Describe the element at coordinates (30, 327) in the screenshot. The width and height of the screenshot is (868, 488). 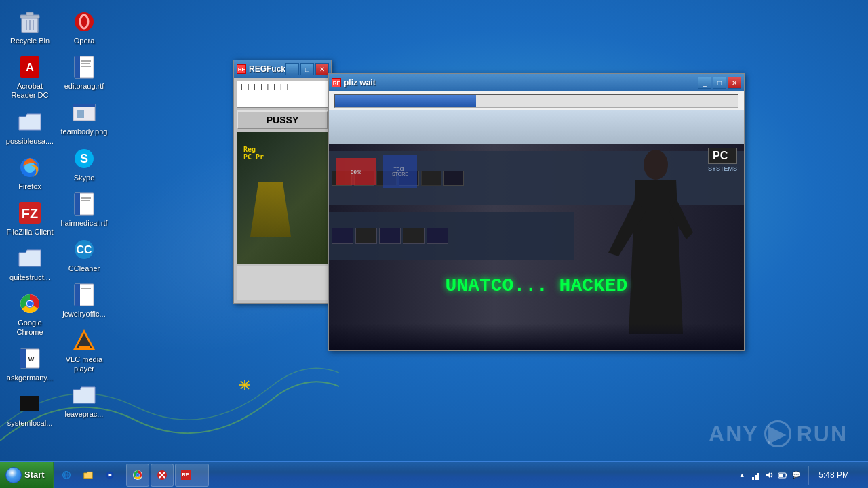
I see `chrome-label: Google Chrome` at that location.